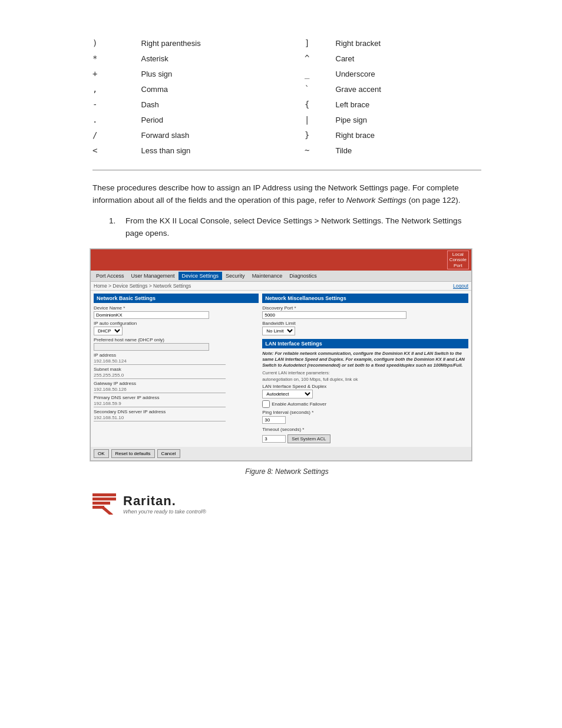 This screenshot has height=728, width=562. I want to click on ip-auto-select: DHCP None, so click(108, 331).